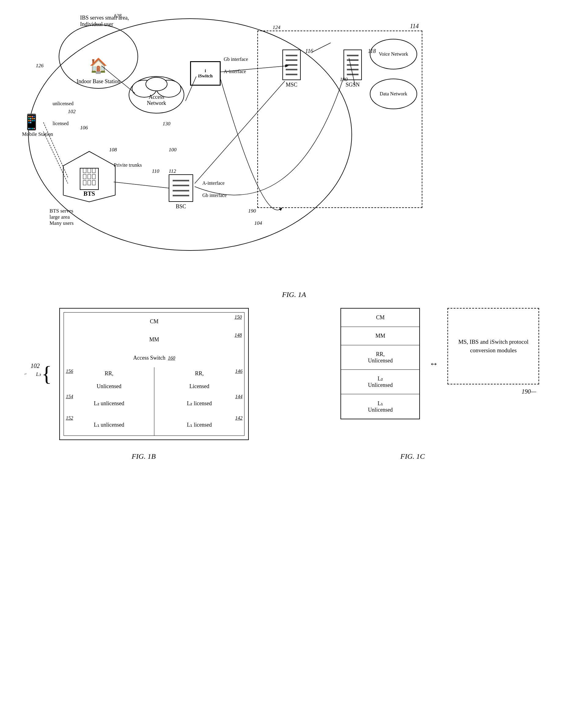 The image size is (588, 719). I want to click on ref-102-label: 102 ⌐, so click(26, 374).